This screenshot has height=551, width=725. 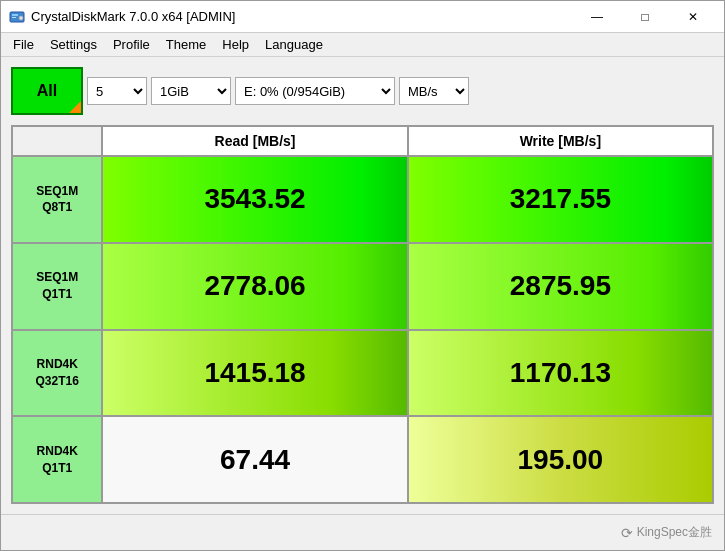 What do you see at coordinates (47, 91) in the screenshot?
I see `all-button: All` at bounding box center [47, 91].